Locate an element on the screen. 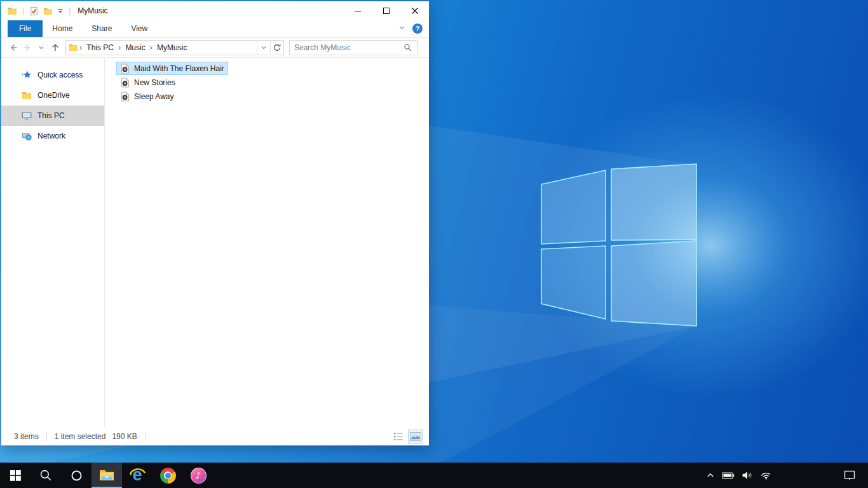 Image resolution: width=868 pixels, height=488 pixels. title-bar: | | MyMusic is located at coordinates (215, 11).